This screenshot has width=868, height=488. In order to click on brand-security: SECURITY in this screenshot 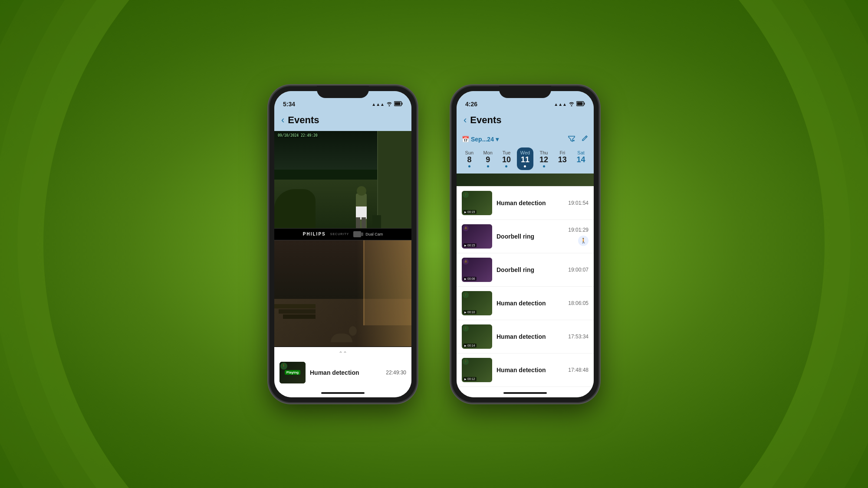, I will do `click(339, 234)`.